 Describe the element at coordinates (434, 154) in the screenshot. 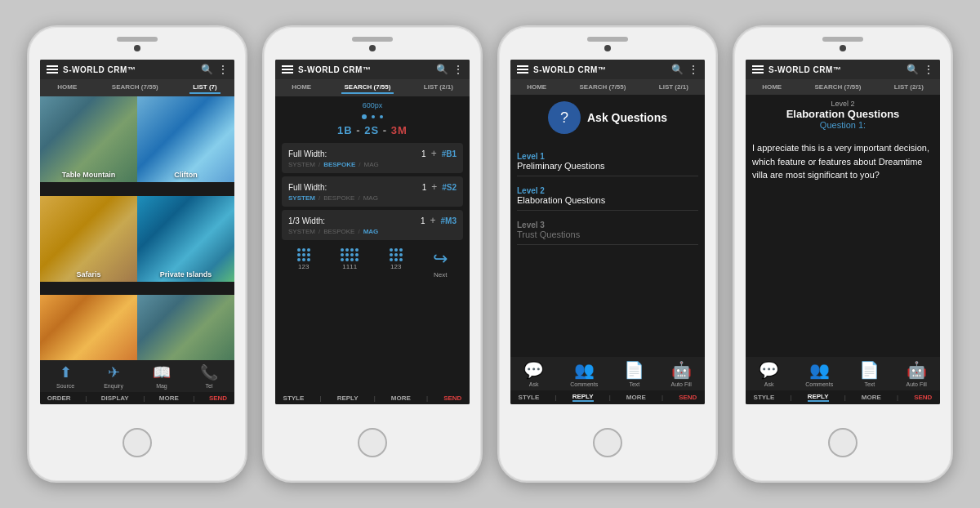

I see `style-plus-1: +` at that location.